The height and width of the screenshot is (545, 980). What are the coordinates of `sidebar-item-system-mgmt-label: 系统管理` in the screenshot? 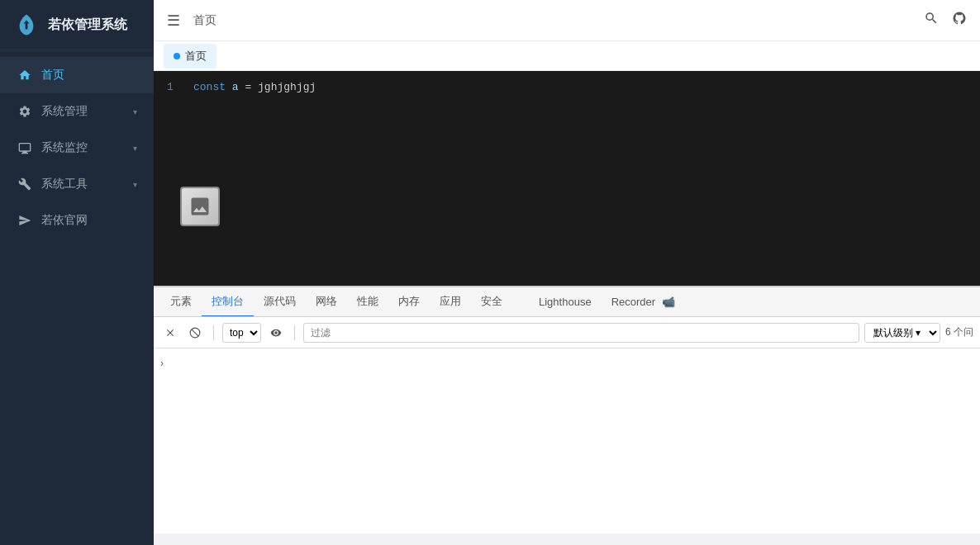 It's located at (88, 111).